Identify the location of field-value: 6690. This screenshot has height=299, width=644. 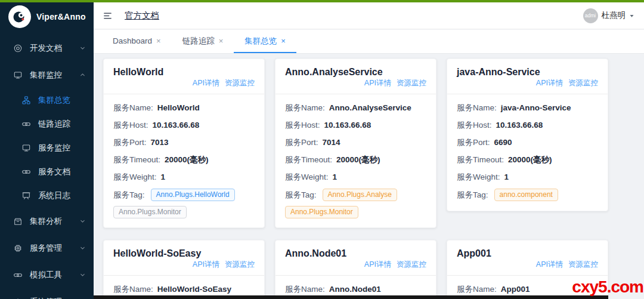
(503, 142).